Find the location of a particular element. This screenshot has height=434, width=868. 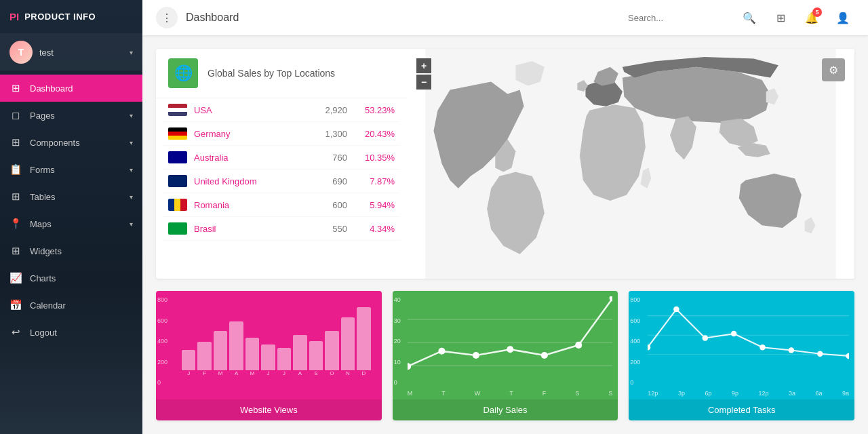

app-abbr: PI is located at coordinates (14, 16).